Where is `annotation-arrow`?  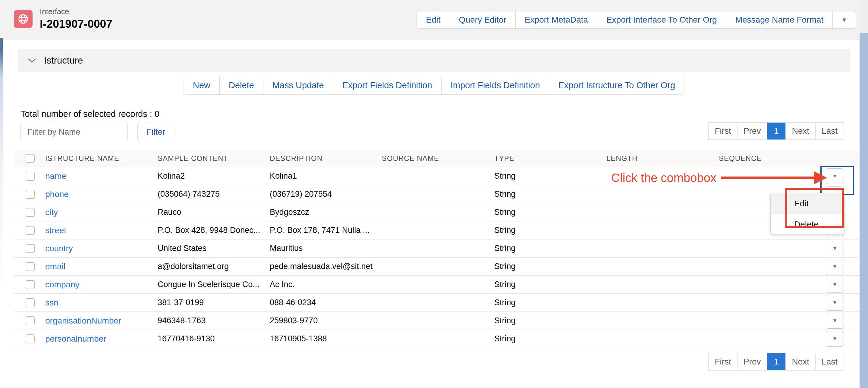 annotation-arrow is located at coordinates (768, 178).